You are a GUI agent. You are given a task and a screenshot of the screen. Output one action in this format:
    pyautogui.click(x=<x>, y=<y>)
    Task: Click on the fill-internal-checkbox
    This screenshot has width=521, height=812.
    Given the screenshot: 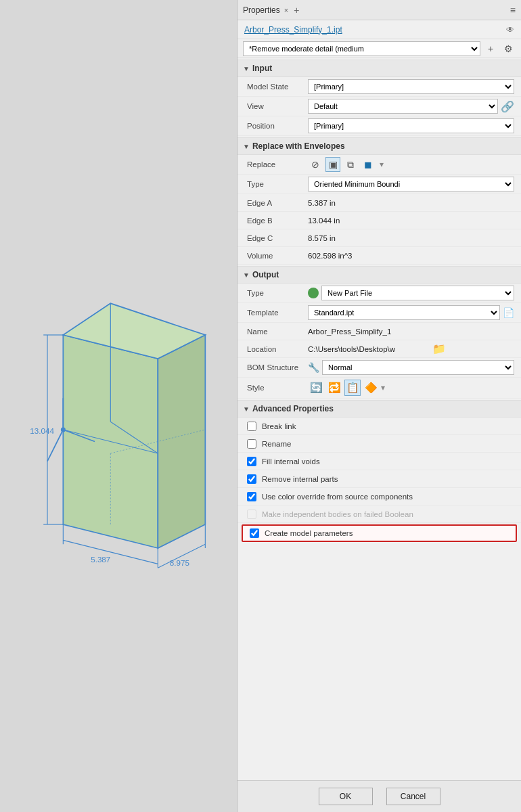 What is the action you would take?
    pyautogui.click(x=252, y=461)
    